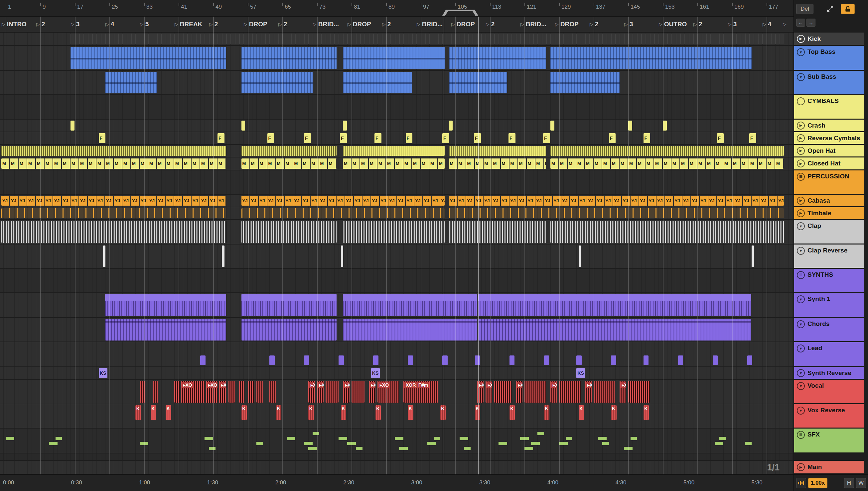 The width and height of the screenshot is (868, 491). Describe the element at coordinates (397, 416) in the screenshot. I see `lane-vox-reverse: KKKKKKKKKKKKKKKK` at that location.